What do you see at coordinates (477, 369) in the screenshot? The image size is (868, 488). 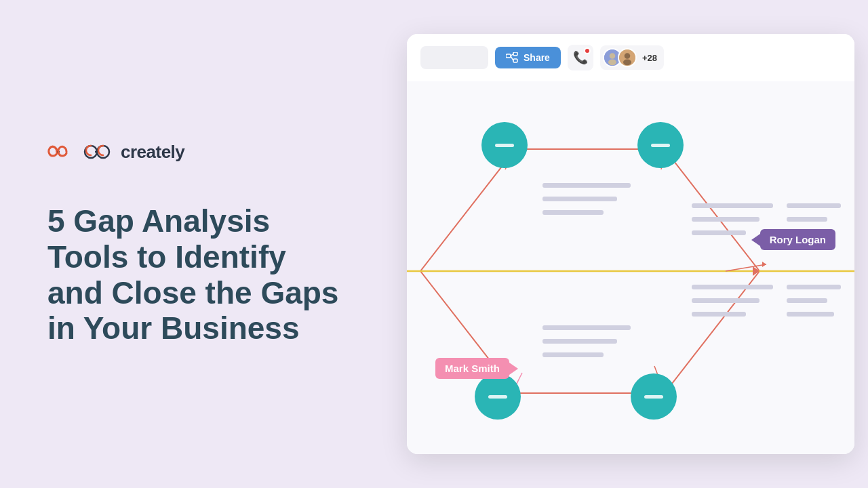 I see `mark-smith-label-group: Mark Smith` at bounding box center [477, 369].